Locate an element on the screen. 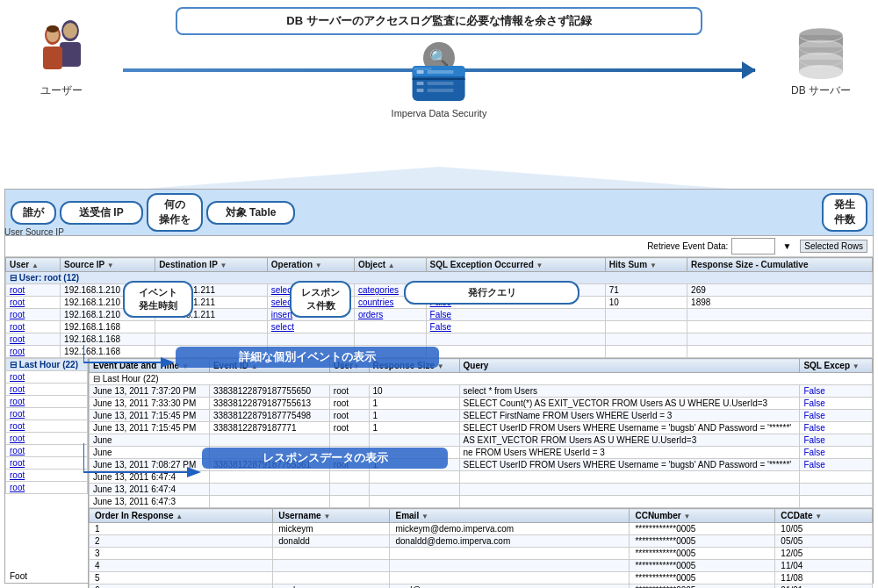  main-table-row-1: root192.168.1.210192.168.1.211selectcoun… is located at coordinates (439, 303).